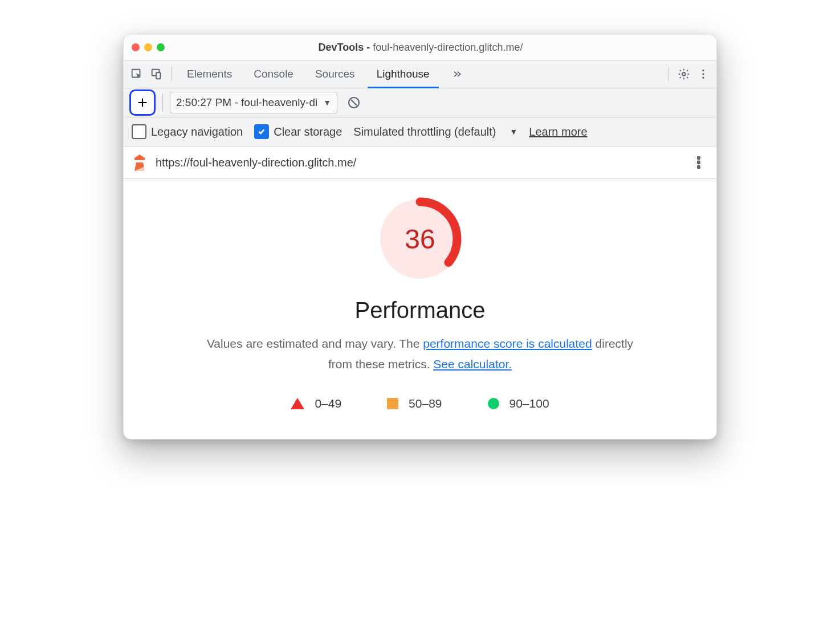  Describe the element at coordinates (420, 310) in the screenshot. I see `performance-heading: Performance` at that location.